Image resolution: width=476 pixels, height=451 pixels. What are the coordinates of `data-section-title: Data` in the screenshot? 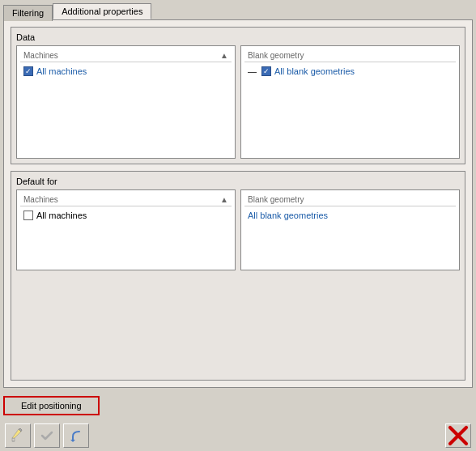 It's located at (238, 37).